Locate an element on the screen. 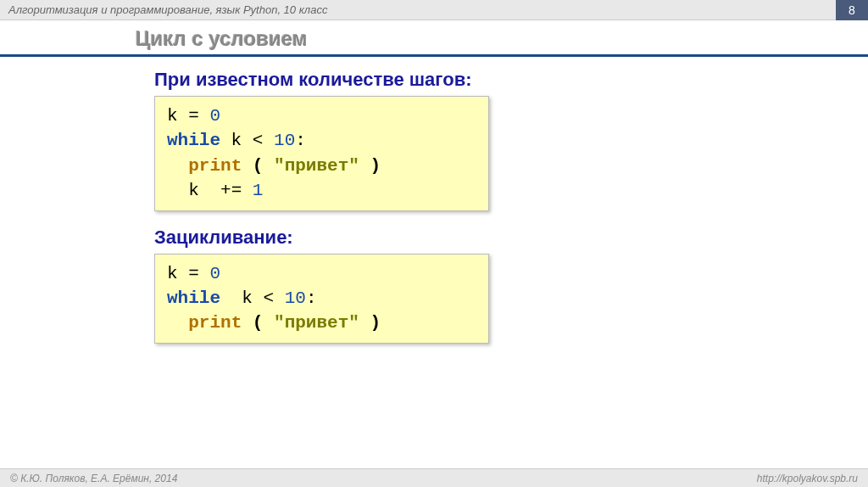 This screenshot has width=868, height=487. footer-copyright: © К.Ю. Поляков, Е.А. Ерёмин, 2014 is located at coordinates (93, 479).